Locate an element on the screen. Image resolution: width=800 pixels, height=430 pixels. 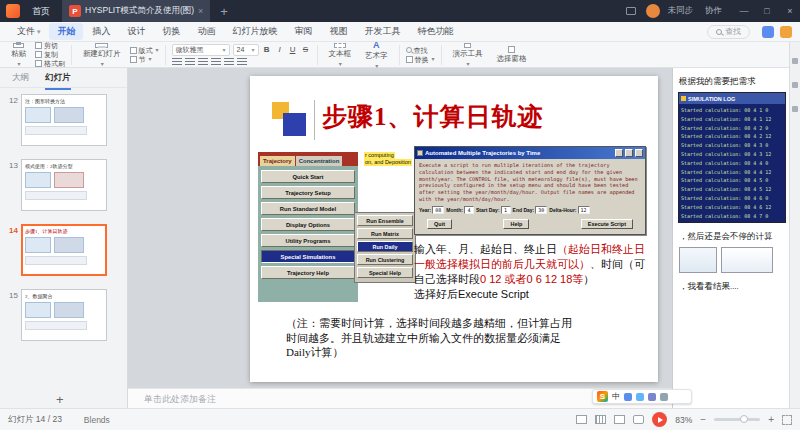
notes-area: 单击此处添加备注 is located at coordinates (400, 398).